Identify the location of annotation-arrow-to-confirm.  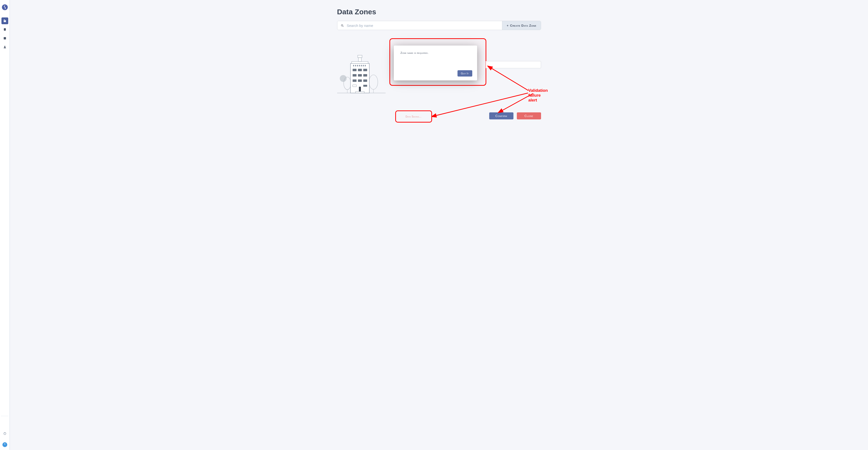
(518, 103).